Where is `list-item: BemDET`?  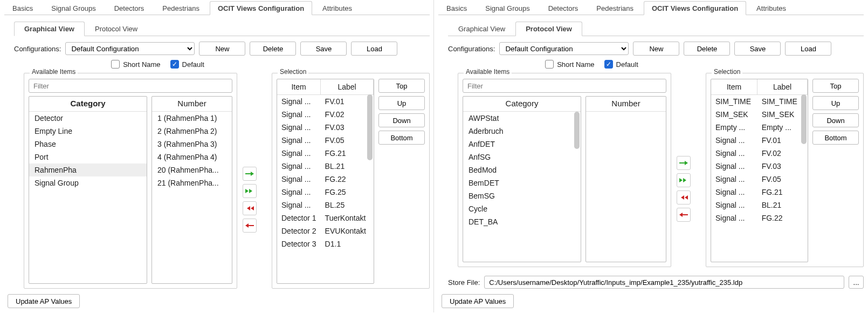
list-item: BemDET is located at coordinates (522, 183).